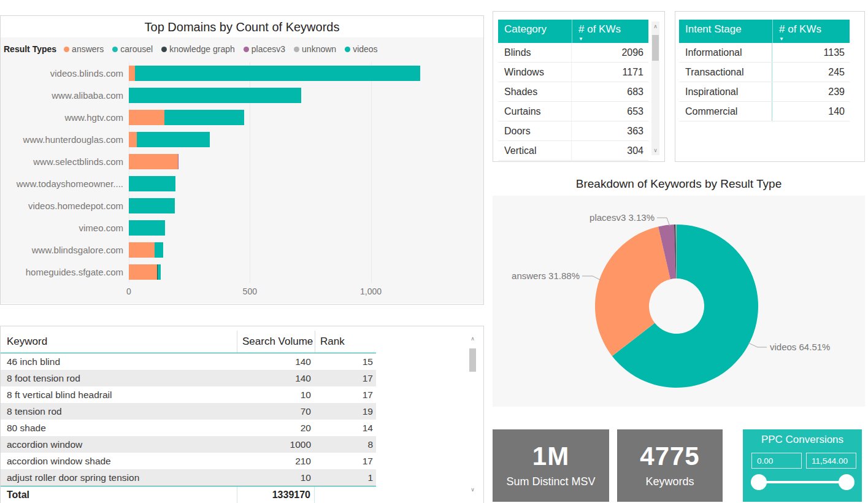 The width and height of the screenshot is (868, 503). What do you see at coordinates (764, 92) in the screenshot?
I see `table-row: Inspirational239` at bounding box center [764, 92].